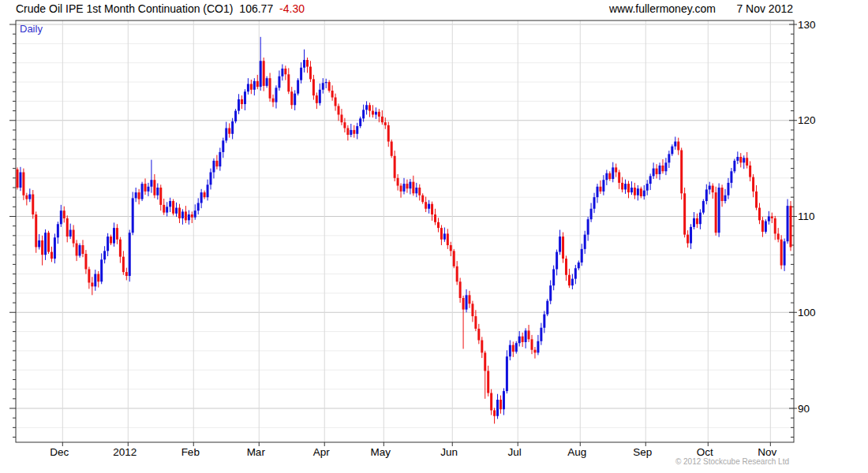  What do you see at coordinates (806, 120) in the screenshot?
I see `y-axis-label: 120` at bounding box center [806, 120].